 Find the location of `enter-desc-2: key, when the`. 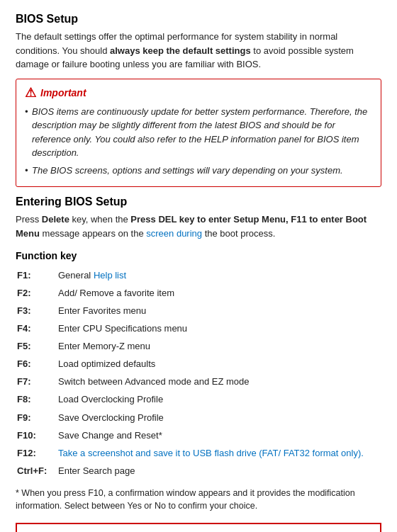

enter-desc-2: key, when the is located at coordinates (100, 220).